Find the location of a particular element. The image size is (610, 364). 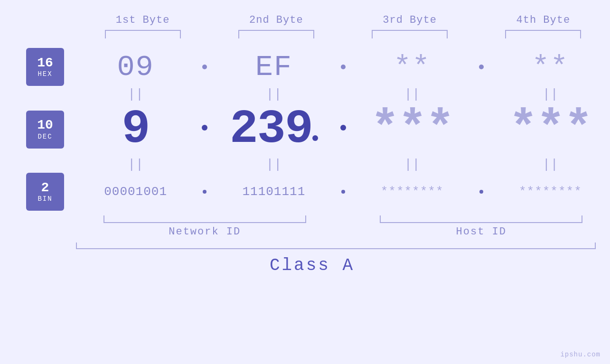

network-id-label: Network ID is located at coordinates (205, 232).